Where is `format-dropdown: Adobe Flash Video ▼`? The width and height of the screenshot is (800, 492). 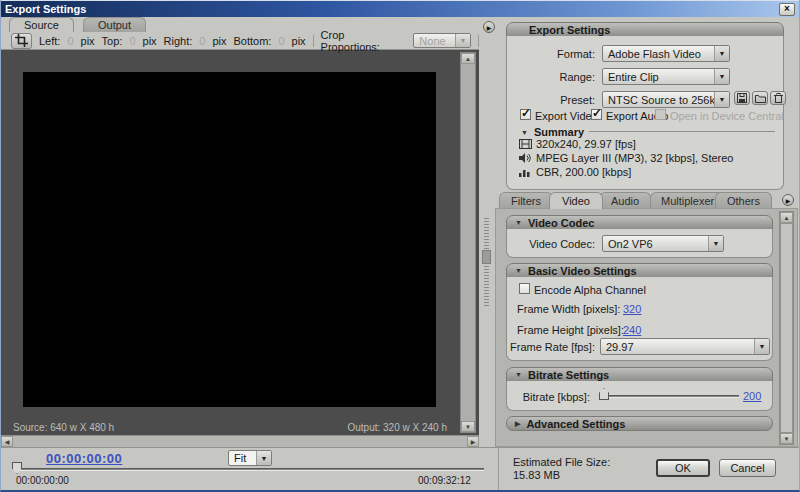
format-dropdown: Adobe Flash Video ▼ is located at coordinates (666, 54).